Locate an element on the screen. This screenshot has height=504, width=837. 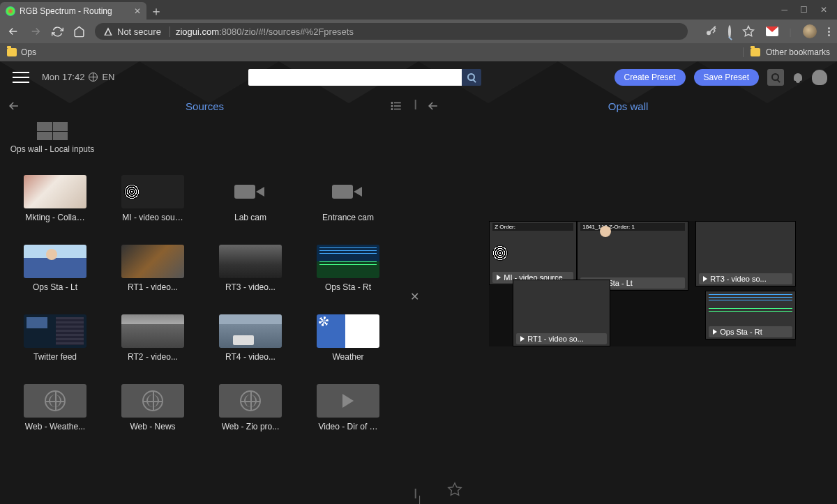
source-label: Ops Sta - Lt is located at coordinates (55, 287).